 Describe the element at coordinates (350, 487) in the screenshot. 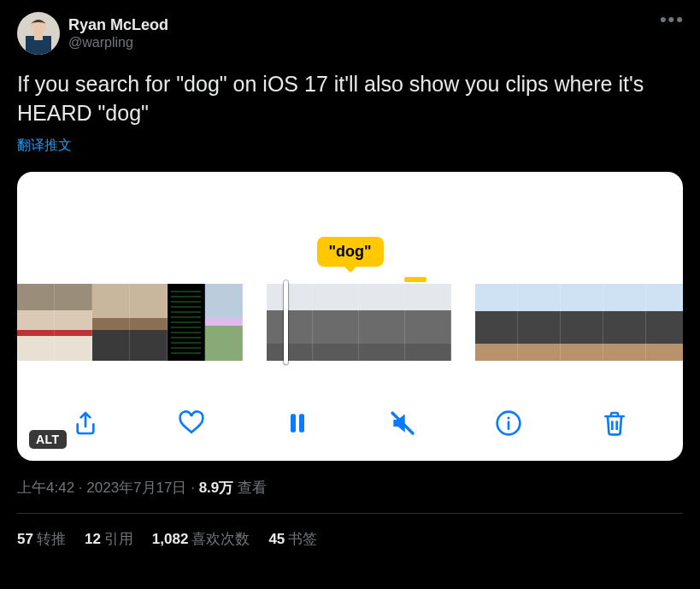

I see `tweet-metadata: 上午4:42 · 2023年7月17日 · 8.9万 查看` at that location.